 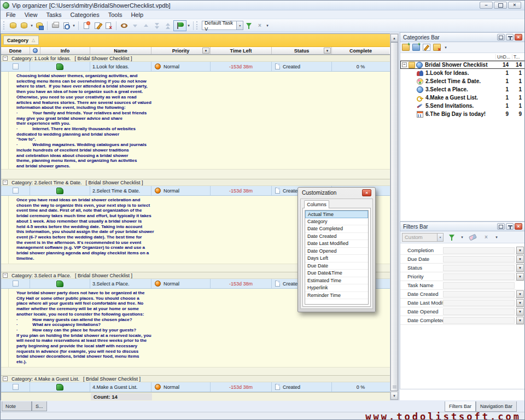 What do you see at coordinates (317, 205) in the screenshot?
I see `tab-columns: Columns` at bounding box center [317, 205].